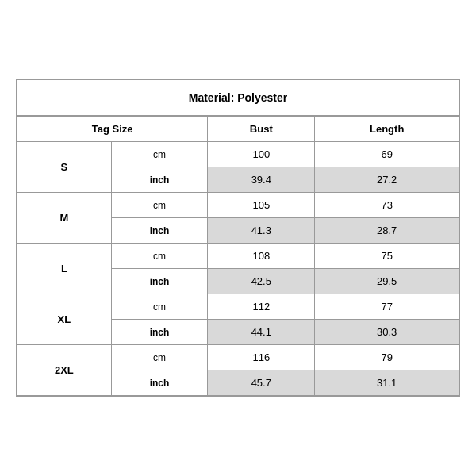  What do you see at coordinates (238, 155) in the screenshot?
I see `table-row: Scm10069` at bounding box center [238, 155].